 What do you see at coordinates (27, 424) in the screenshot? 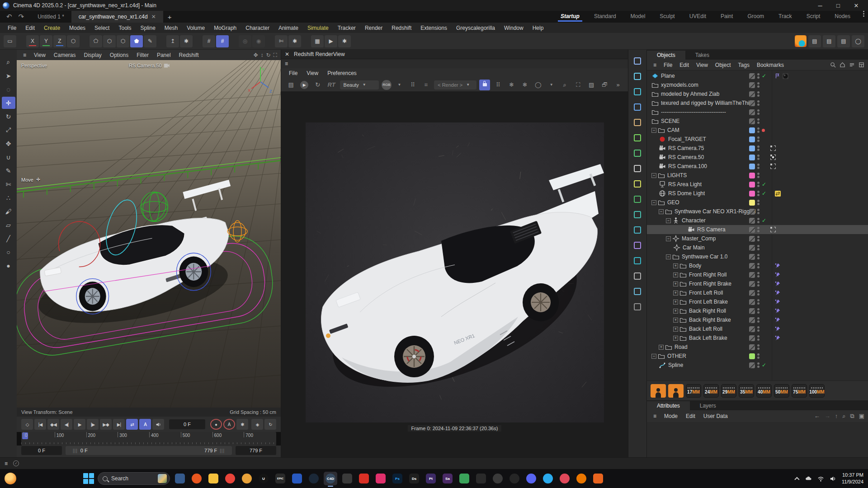
I see `make-keyframe-button: ◇` at bounding box center [27, 424].